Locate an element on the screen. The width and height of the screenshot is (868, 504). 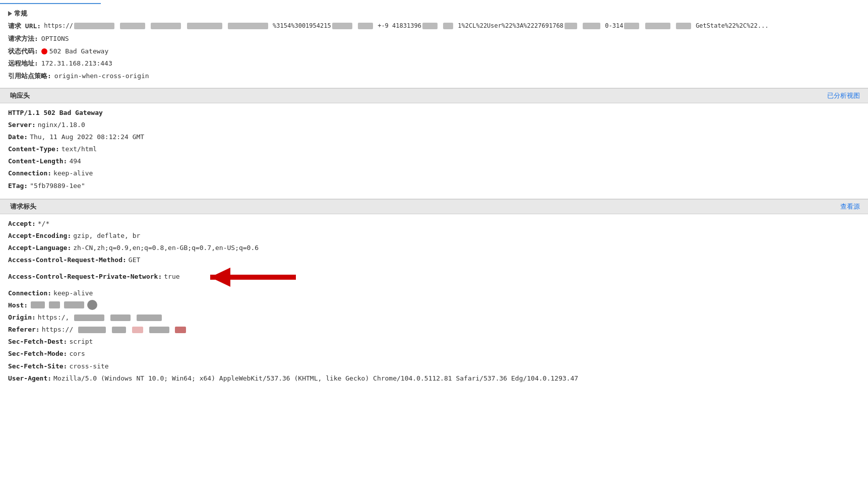
response-header-value-3: text/html is located at coordinates (79, 149).